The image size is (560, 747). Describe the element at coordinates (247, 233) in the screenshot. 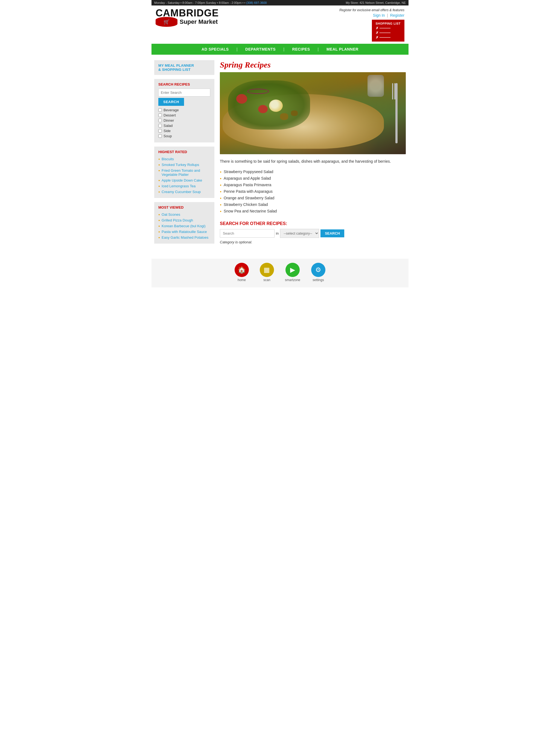

I see `search-other-input` at that location.